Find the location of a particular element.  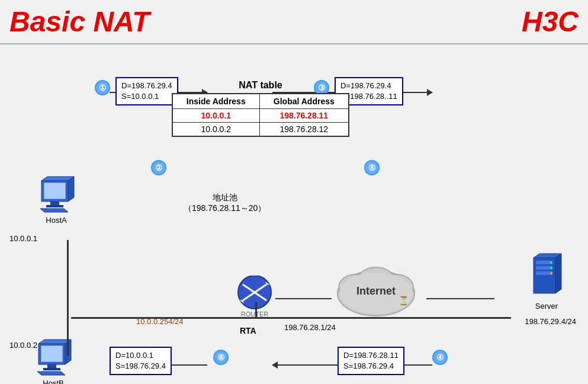

server-icon is located at coordinates (547, 276).